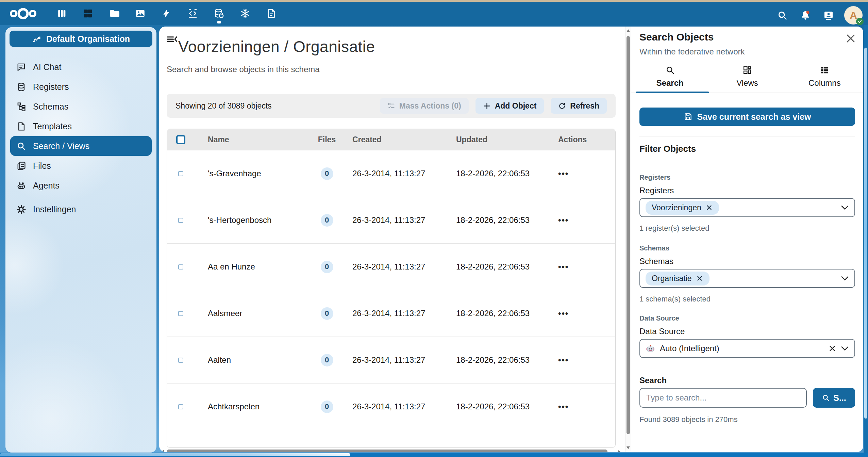  Describe the element at coordinates (829, 15) in the screenshot. I see `contacts-icon` at that location.